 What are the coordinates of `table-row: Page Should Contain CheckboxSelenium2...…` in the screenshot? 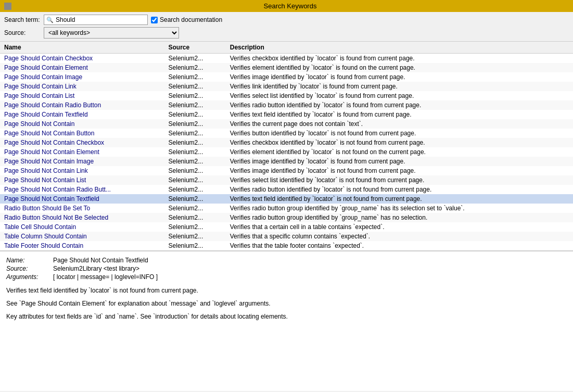 It's located at (286, 58).